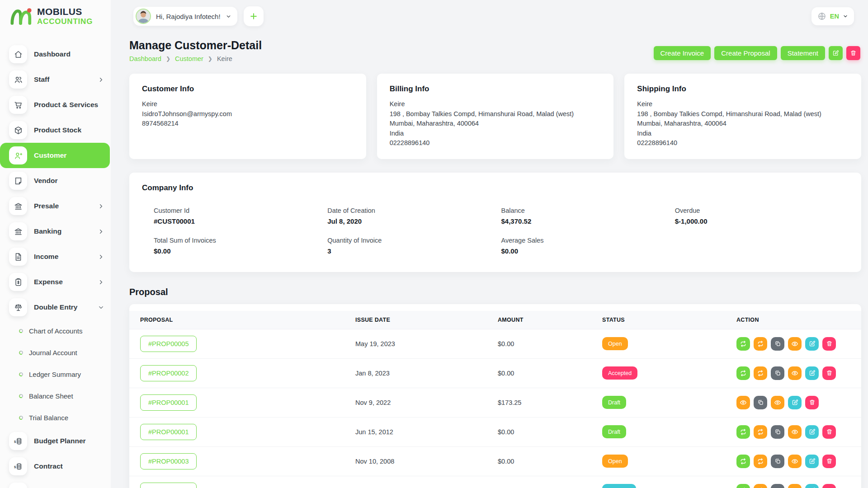 The height and width of the screenshot is (488, 868). Describe the element at coordinates (21, 16) in the screenshot. I see `logo-m-icon` at that location.